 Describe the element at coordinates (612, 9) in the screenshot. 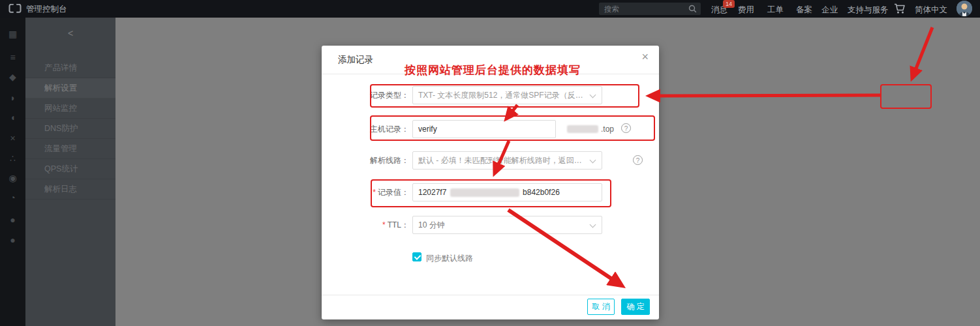

I see `global-search-placeholder: 搜索` at that location.